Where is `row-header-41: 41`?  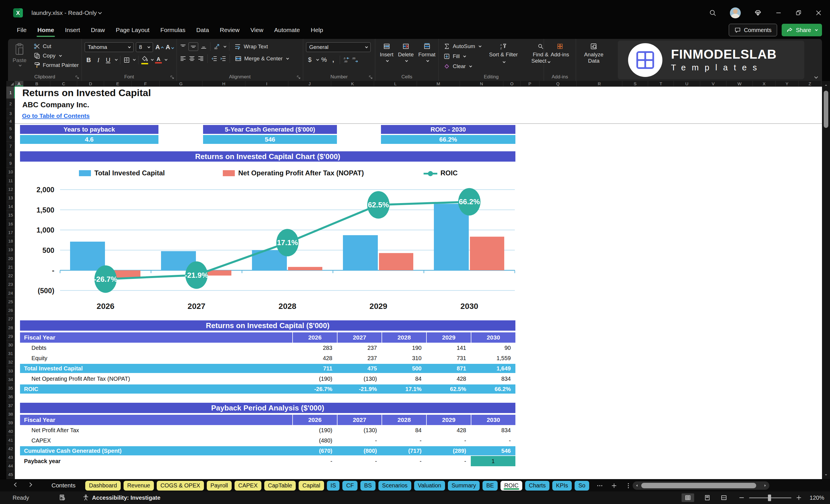 row-header-41: 41 is located at coordinates (11, 440).